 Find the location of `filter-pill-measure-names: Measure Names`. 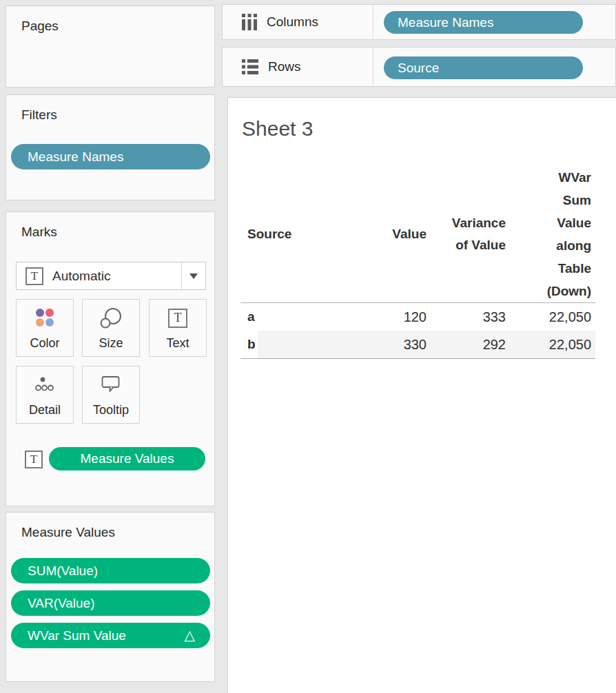

filter-pill-measure-names: Measure Names is located at coordinates (110, 157).